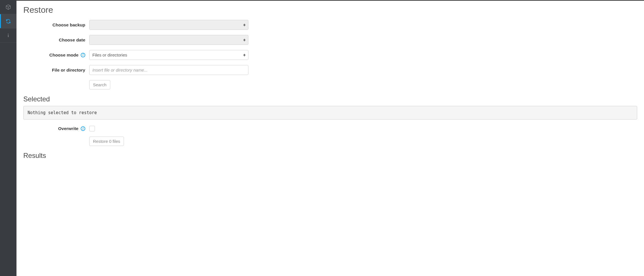  What do you see at coordinates (330, 99) in the screenshot?
I see `selected-heading: Selected` at bounding box center [330, 99].